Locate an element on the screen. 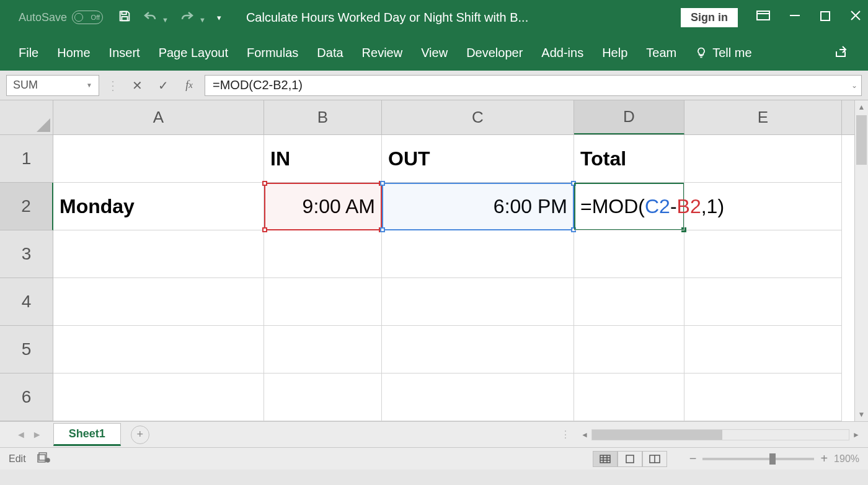 The width and height of the screenshot is (868, 485). insert-function-icon: fx is located at coordinates (189, 85).